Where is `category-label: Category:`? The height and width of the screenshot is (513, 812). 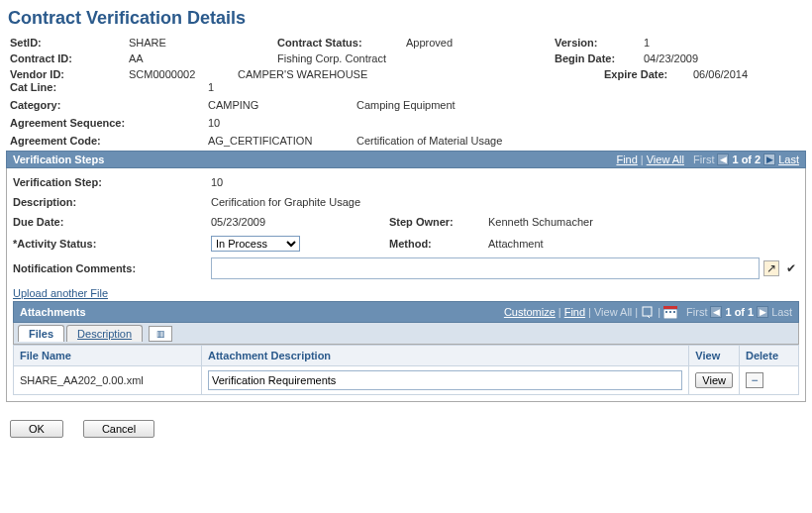
category-label: Category: is located at coordinates (109, 105).